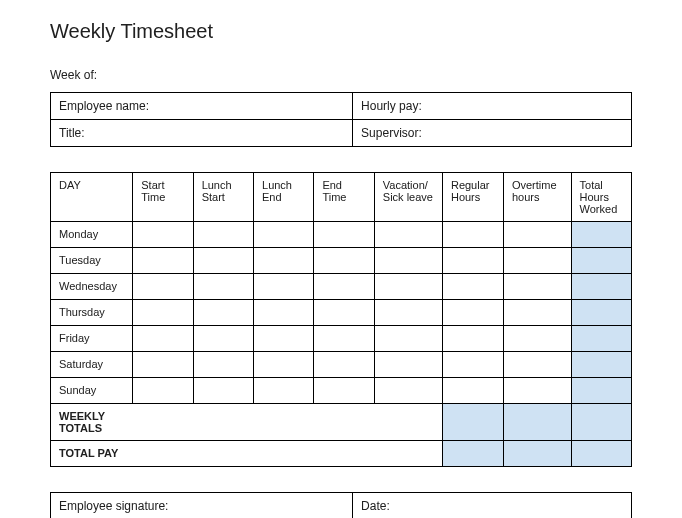  I want to click on weekly-totals-row: WEEKLY TOTALS, so click(342, 422).